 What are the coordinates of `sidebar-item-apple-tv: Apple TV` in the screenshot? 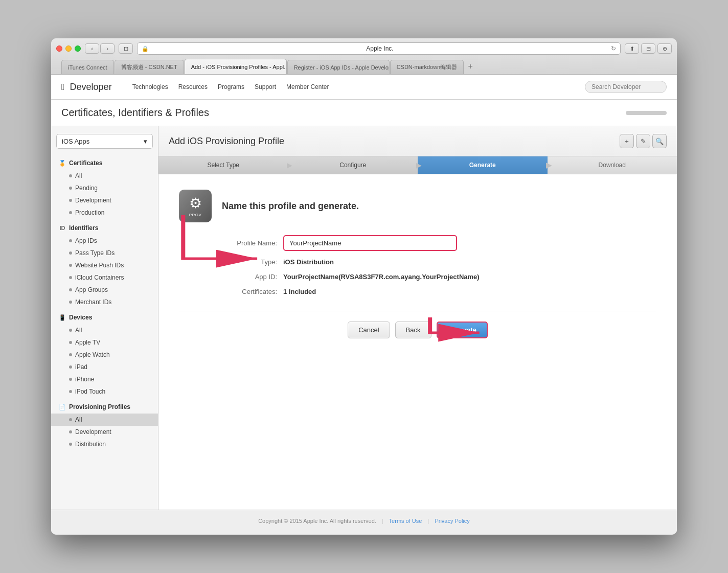 It's located at (104, 342).